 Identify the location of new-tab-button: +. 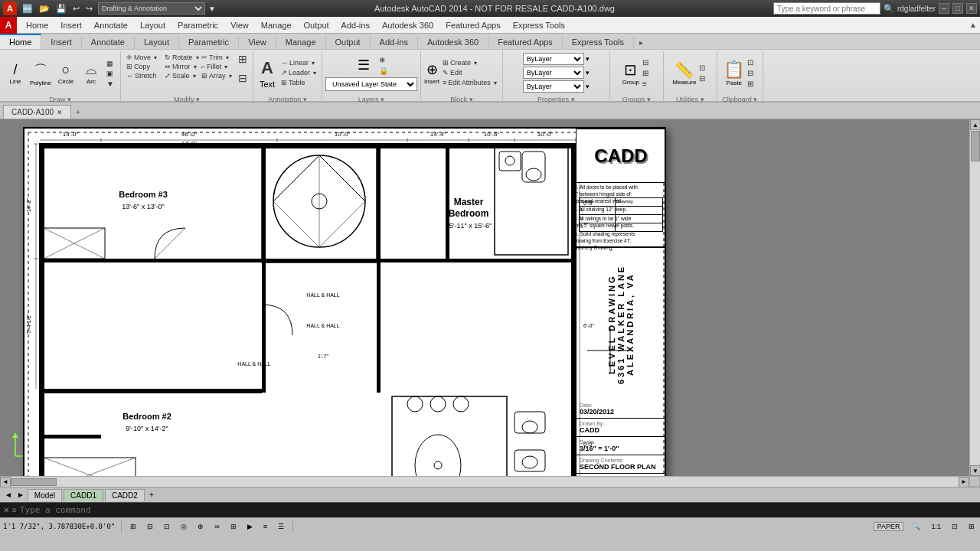
(78, 112).